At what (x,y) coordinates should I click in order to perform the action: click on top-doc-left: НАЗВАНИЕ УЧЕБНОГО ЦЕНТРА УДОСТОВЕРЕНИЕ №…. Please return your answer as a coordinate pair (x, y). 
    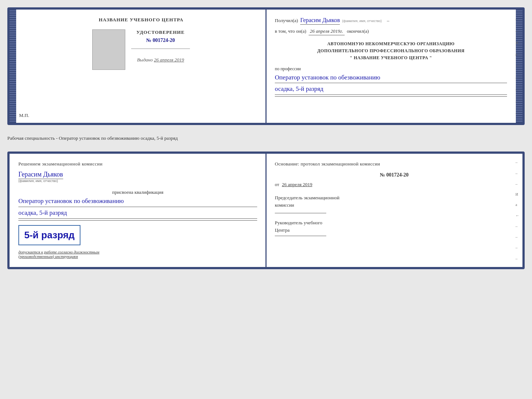
    Looking at the image, I should click on (141, 66).